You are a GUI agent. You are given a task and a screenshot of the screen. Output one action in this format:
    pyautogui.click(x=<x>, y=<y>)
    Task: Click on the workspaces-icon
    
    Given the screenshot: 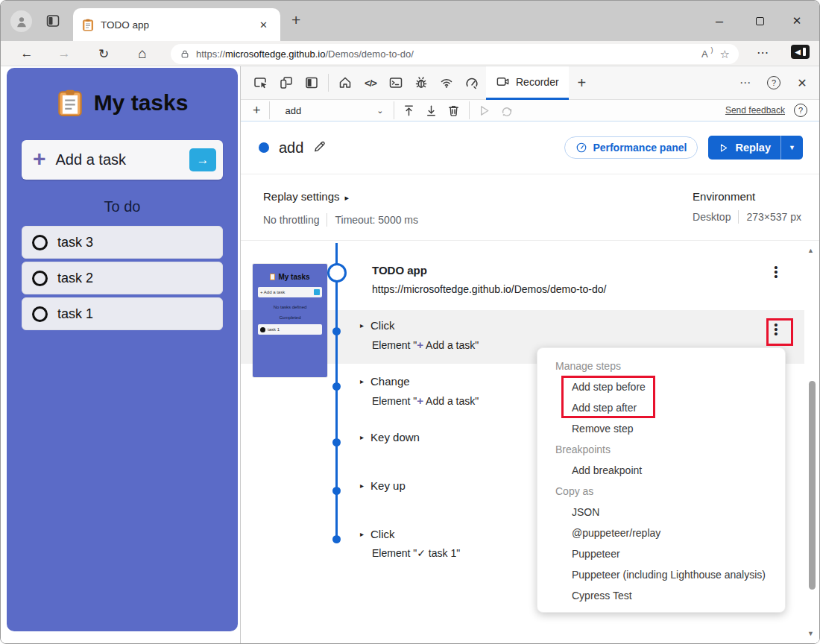 What is the action you would take?
    pyautogui.click(x=53, y=22)
    